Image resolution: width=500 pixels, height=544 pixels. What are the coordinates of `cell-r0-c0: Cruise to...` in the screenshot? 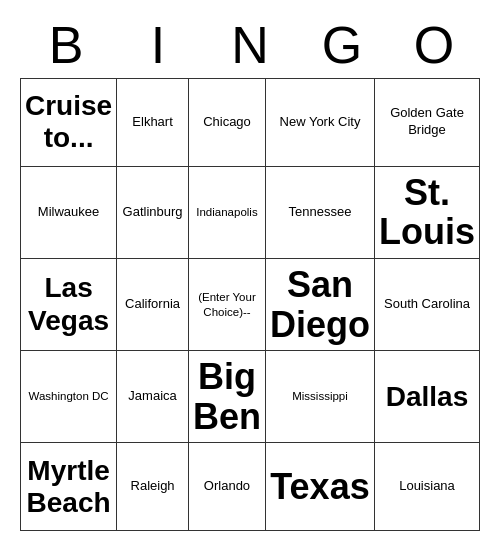 It's located at (69, 123).